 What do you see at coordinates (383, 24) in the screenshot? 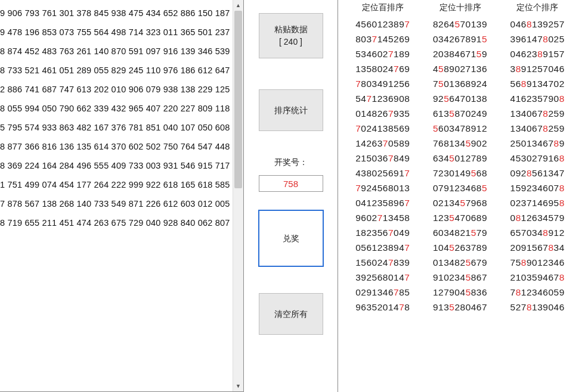
I see `sequence-value: 4560123897` at bounding box center [383, 24].